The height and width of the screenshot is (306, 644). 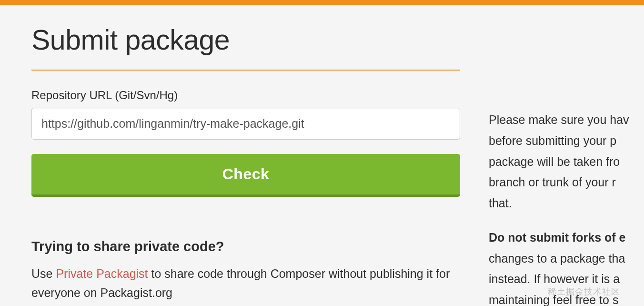 What do you see at coordinates (102, 274) in the screenshot?
I see `private-packagist-link: Private Packagist` at bounding box center [102, 274].